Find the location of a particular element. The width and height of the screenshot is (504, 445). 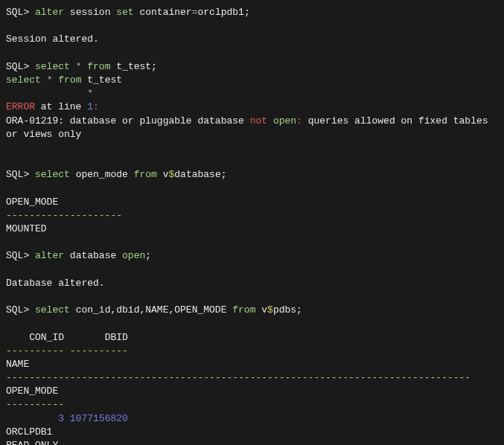

terminal-segment: READ ONLY is located at coordinates (32, 442).